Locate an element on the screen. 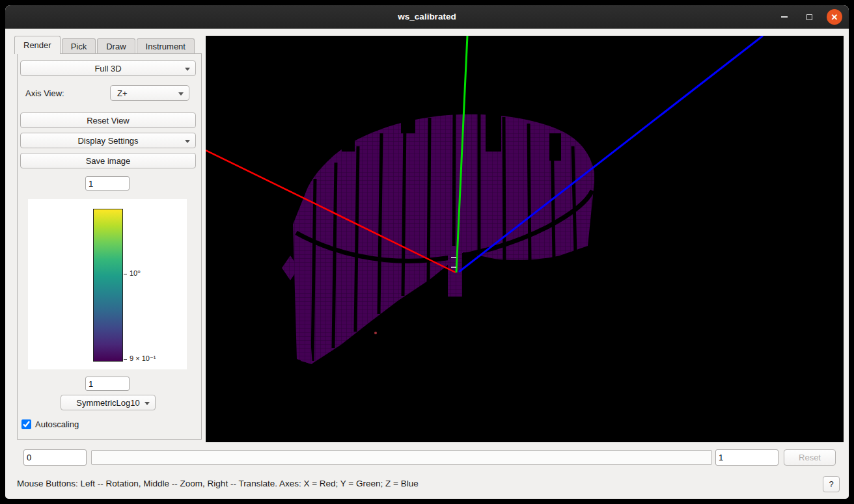 This screenshot has width=854, height=504. axis-view-value: Z+ is located at coordinates (122, 94).